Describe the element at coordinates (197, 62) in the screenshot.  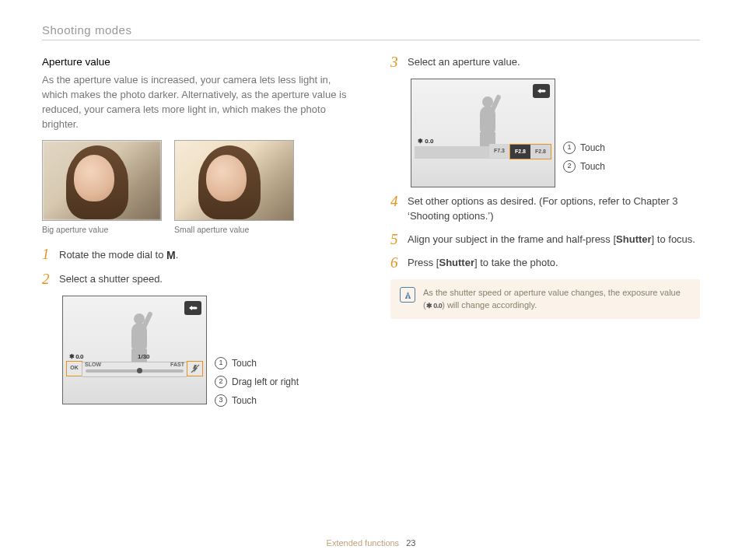
I see `aperture-subhead: Aperture value` at that location.